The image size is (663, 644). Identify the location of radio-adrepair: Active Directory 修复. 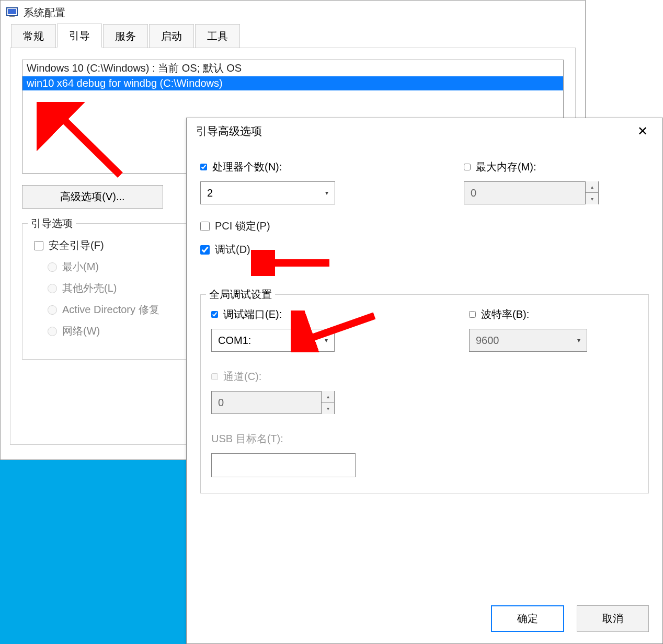
(123, 309).